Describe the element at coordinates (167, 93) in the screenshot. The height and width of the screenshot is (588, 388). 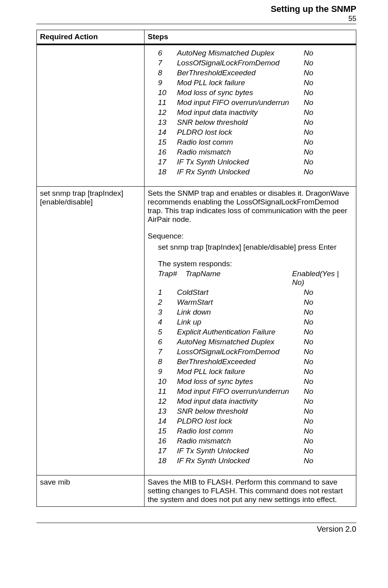
I see `trap-num: 10` at that location.